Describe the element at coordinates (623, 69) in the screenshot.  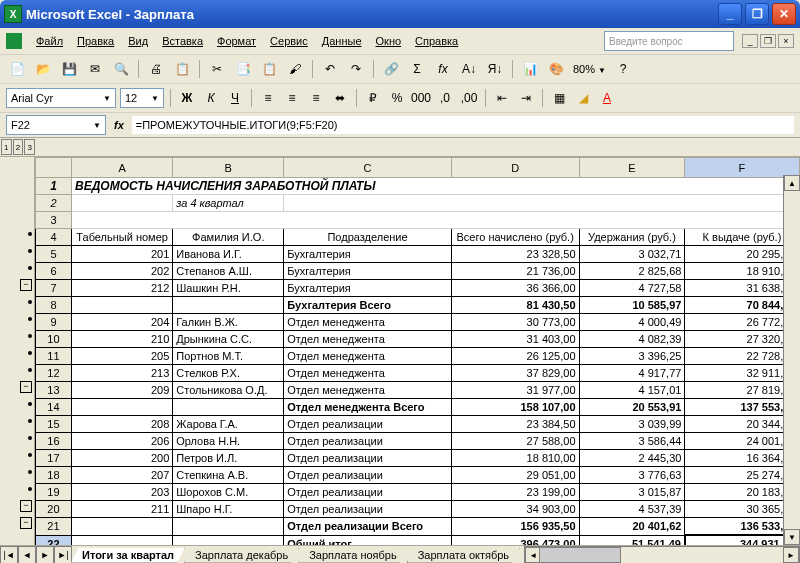
I see `help-icon: ?` at that location.